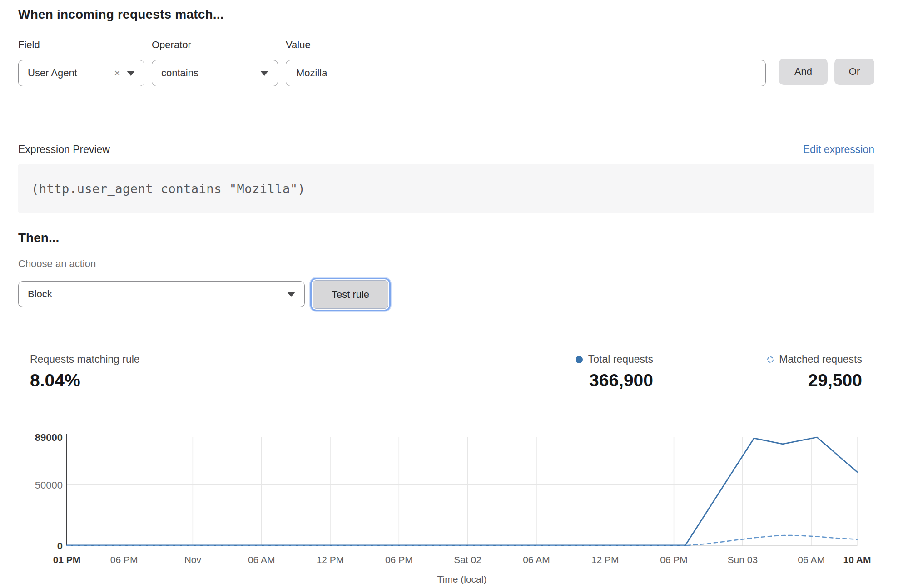 This screenshot has width=908, height=588. I want to click on expression-code-block: (http.user_agent contains "Mozilla"), so click(446, 189).